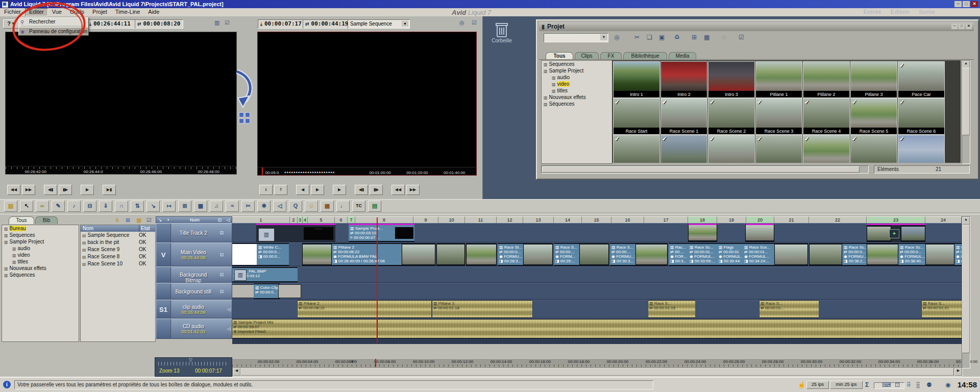 The width and height of the screenshot is (980, 392). I want to click on video-clip: ▥ Flags⇄ 00:00:01◉ FORMUL.◨ 00:39:44:, so click(730, 254).